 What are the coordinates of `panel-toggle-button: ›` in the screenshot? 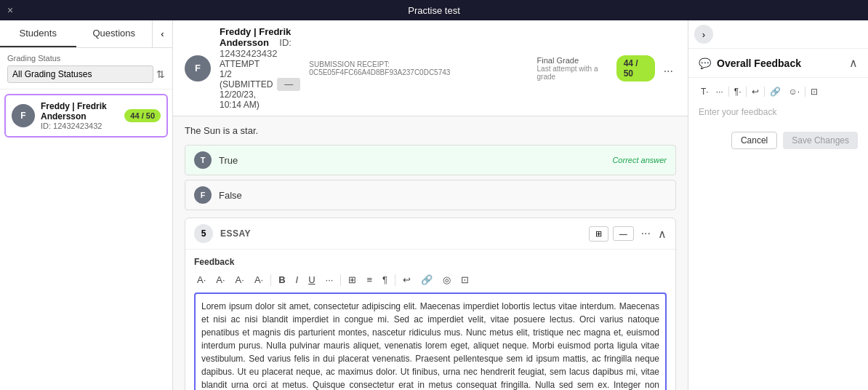 It's located at (704, 34).